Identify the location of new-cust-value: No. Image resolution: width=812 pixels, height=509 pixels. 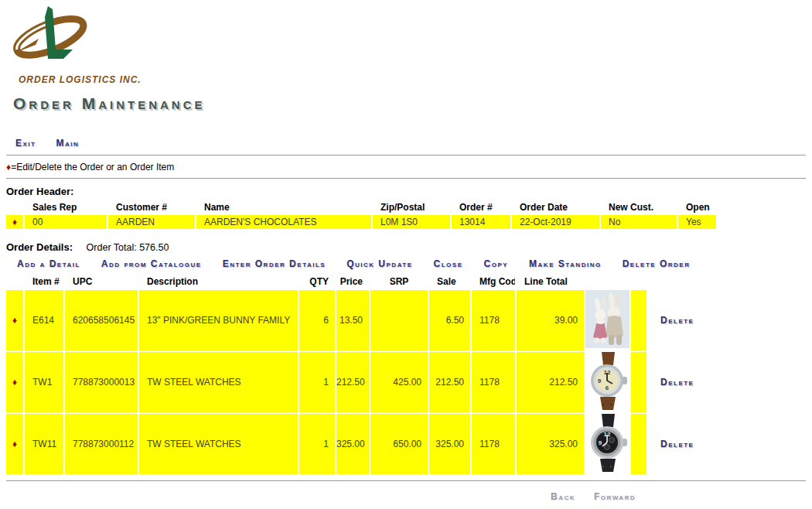
(639, 222).